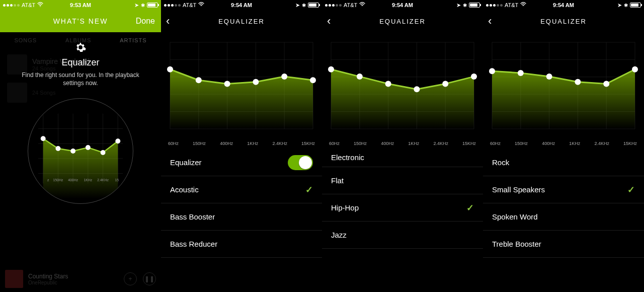 The width and height of the screenshot is (644, 292). I want to click on preset-label: Hip-Hop, so click(398, 207).